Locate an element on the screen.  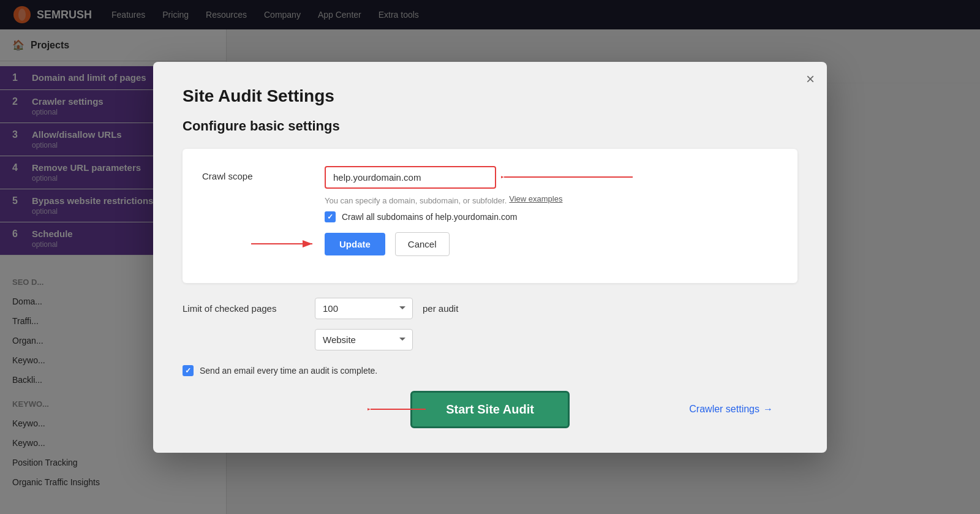
red-arrow-to-input is located at coordinates (568, 177).